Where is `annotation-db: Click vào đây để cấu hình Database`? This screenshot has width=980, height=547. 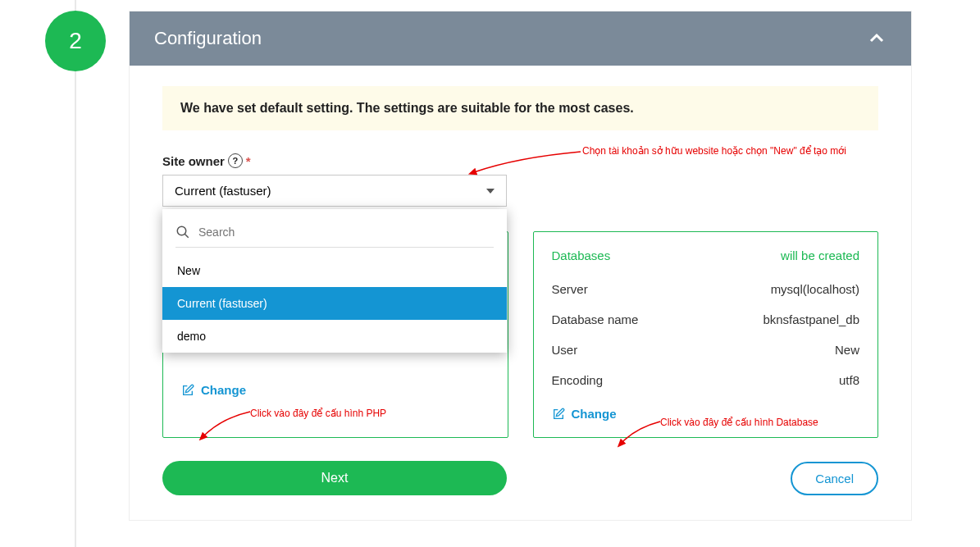 annotation-db: Click vào đây để cấu hình Database is located at coordinates (740, 422).